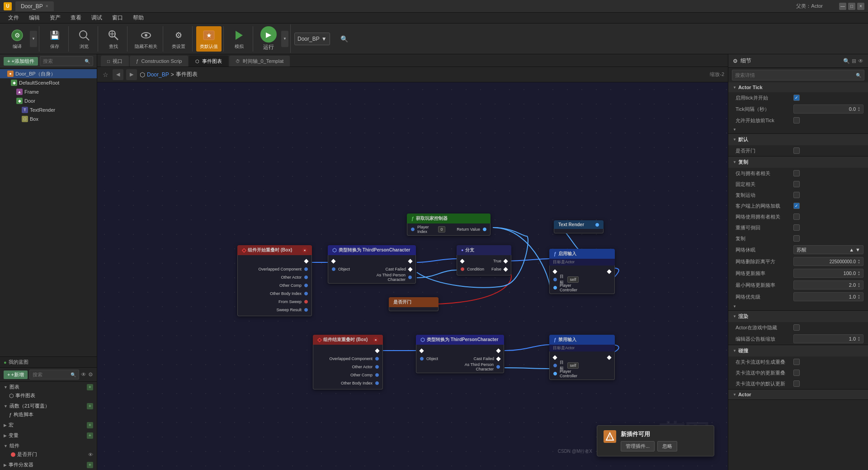 The height and width of the screenshot is (470, 868). I want to click on node-overlap-end-close: ×, so click(376, 340).